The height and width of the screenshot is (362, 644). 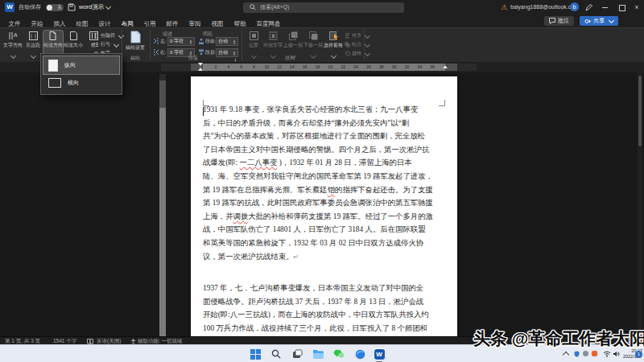 What do you see at coordinates (276, 354) in the screenshot?
I see `taskbar-search-button` at bounding box center [276, 354].